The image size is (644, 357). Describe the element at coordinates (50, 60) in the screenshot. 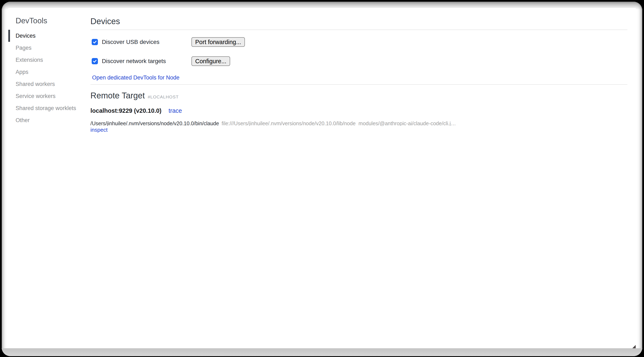

I see `sidebar-item-extensions: Extensions` at that location.